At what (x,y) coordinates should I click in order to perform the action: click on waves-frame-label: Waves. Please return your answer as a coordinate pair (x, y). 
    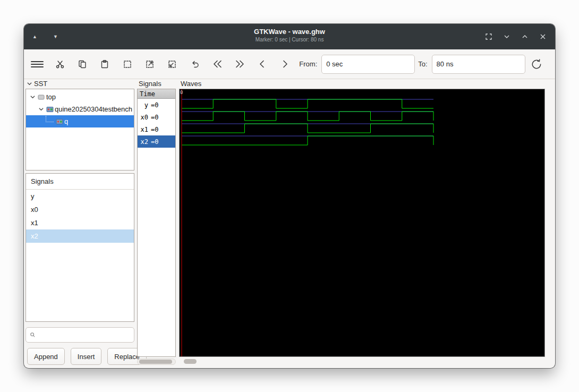
    Looking at the image, I should click on (191, 84).